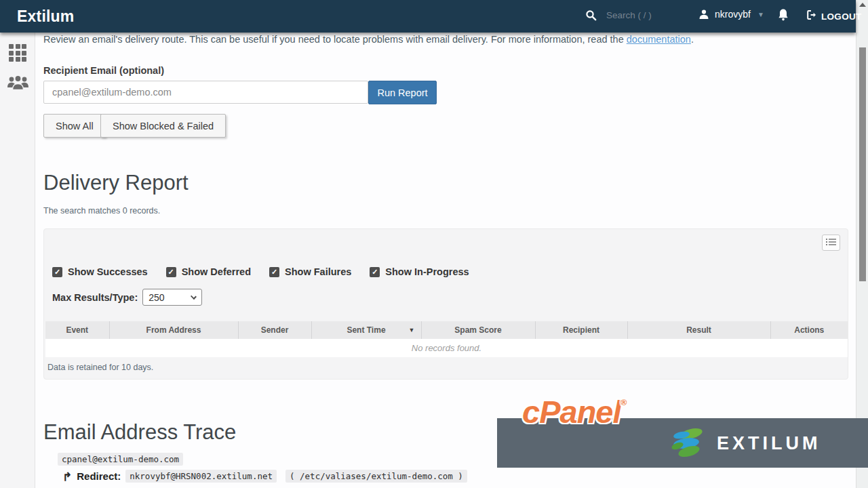 The height and width of the screenshot is (488, 868). What do you see at coordinates (45, 16) in the screenshot?
I see `brand-logo: Extilum` at bounding box center [45, 16].